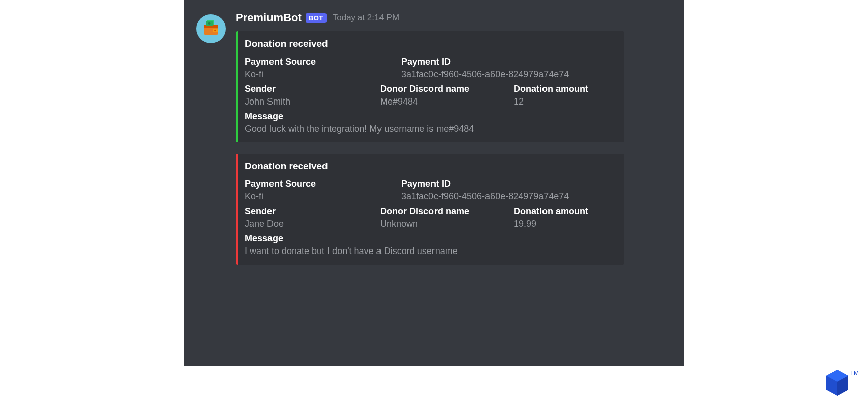 This screenshot has width=868, height=401. I want to click on avatar, so click(211, 29).